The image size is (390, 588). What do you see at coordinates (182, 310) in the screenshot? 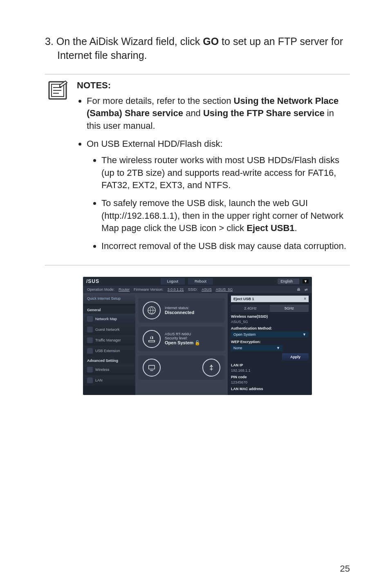
I see `internet-status-card: Internet status: Disconnected` at bounding box center [182, 310].